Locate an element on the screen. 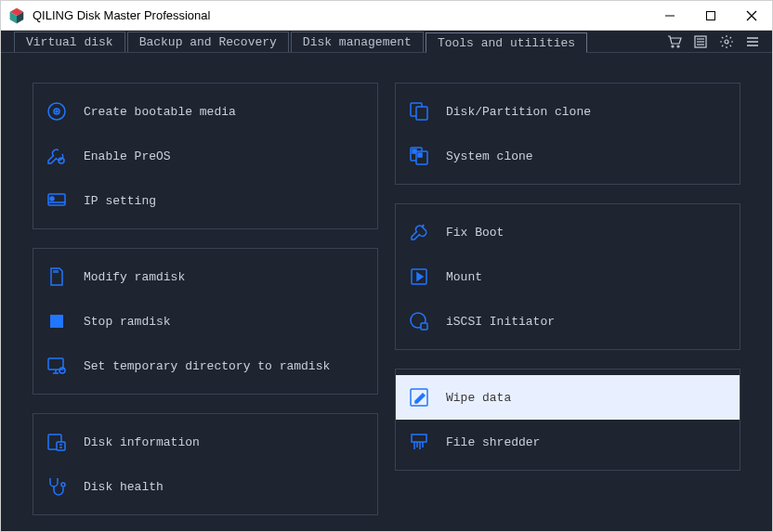 The height and width of the screenshot is (532, 773). tool-label: File shredder is located at coordinates (492, 442).